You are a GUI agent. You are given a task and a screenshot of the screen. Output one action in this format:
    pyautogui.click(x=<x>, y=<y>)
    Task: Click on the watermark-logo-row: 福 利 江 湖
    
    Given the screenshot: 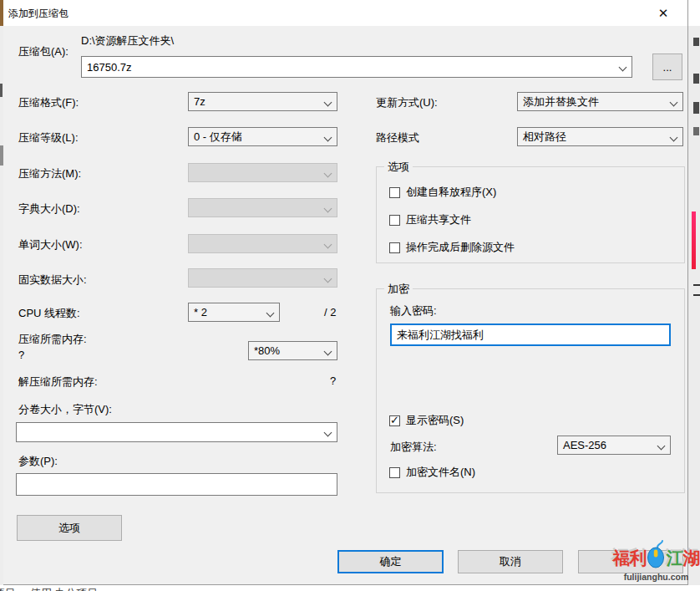 What is the action you would take?
    pyautogui.click(x=657, y=558)
    